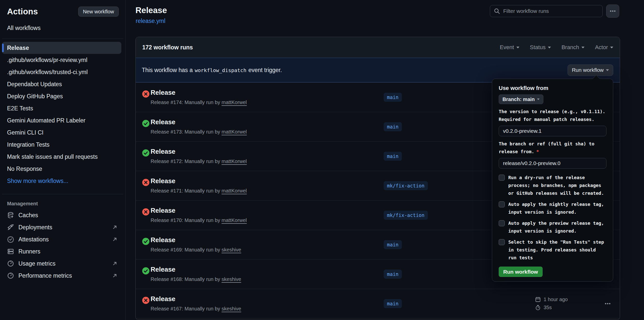 The height and width of the screenshot is (320, 644). What do you see at coordinates (521, 272) in the screenshot?
I see `run-workflow-submit-button: Run workflow` at bounding box center [521, 272].